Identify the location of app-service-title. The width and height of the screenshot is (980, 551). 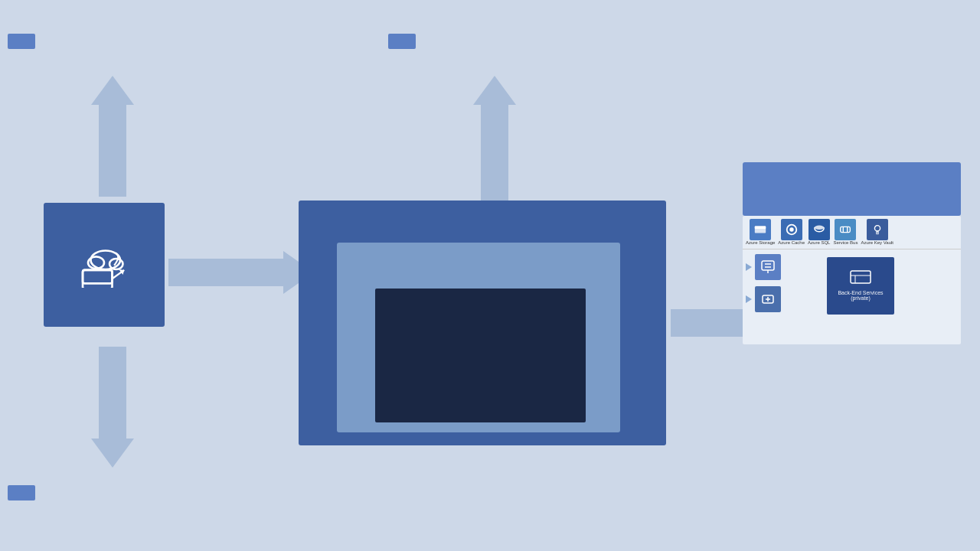
(479, 249).